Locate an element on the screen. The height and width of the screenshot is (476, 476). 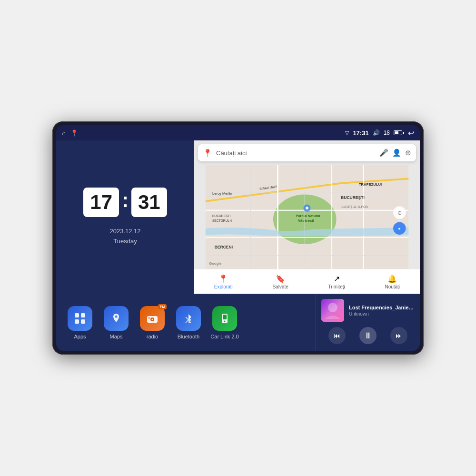
svg-text: BERCENI is located at coordinates (224, 247).